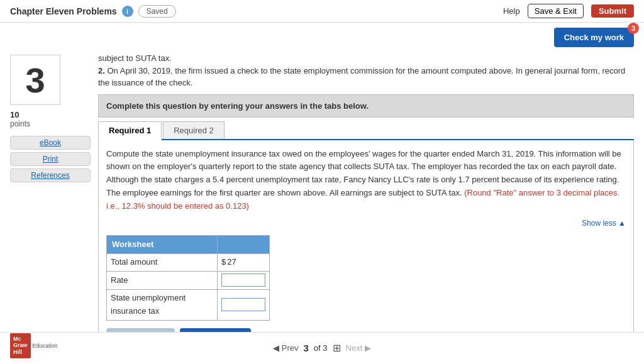 This screenshot has height=364, width=644. Describe the element at coordinates (366, 106) in the screenshot. I see `instruction-box: Complete this question by entering your …` at that location.